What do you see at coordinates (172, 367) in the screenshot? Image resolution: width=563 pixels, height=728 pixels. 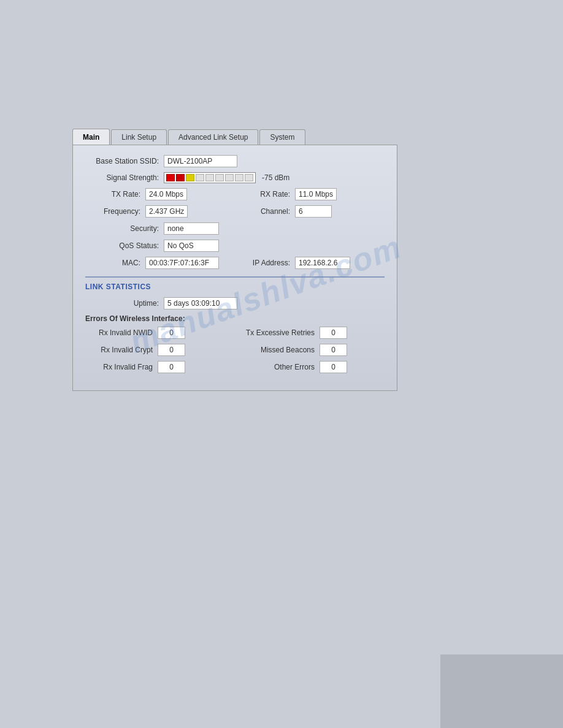 I see `rx-invalid-frag-value: 0` at bounding box center [172, 367].